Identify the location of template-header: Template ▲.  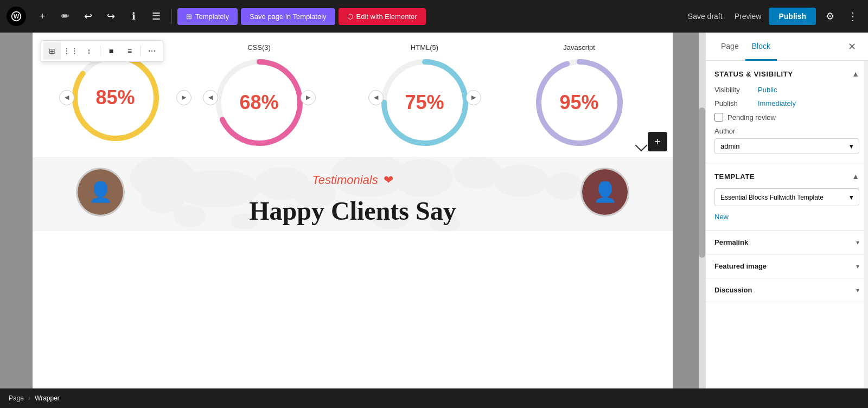
(787, 176).